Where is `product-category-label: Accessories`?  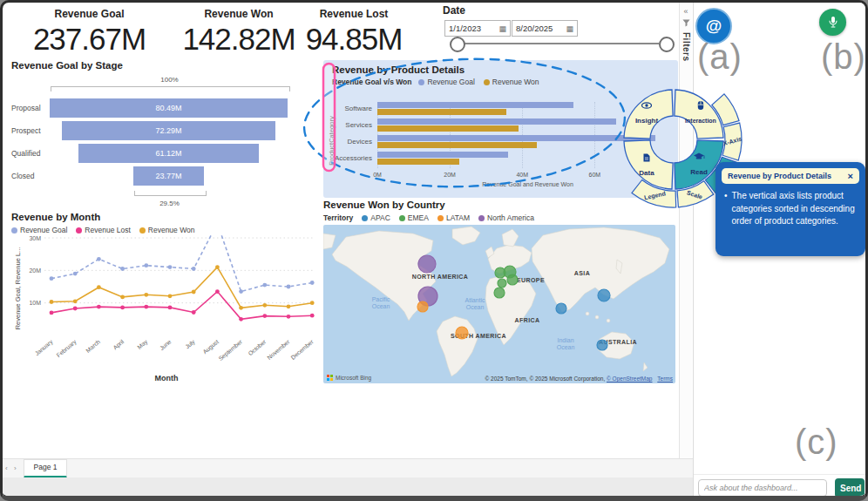
product-category-label: Accessories is located at coordinates (348, 159).